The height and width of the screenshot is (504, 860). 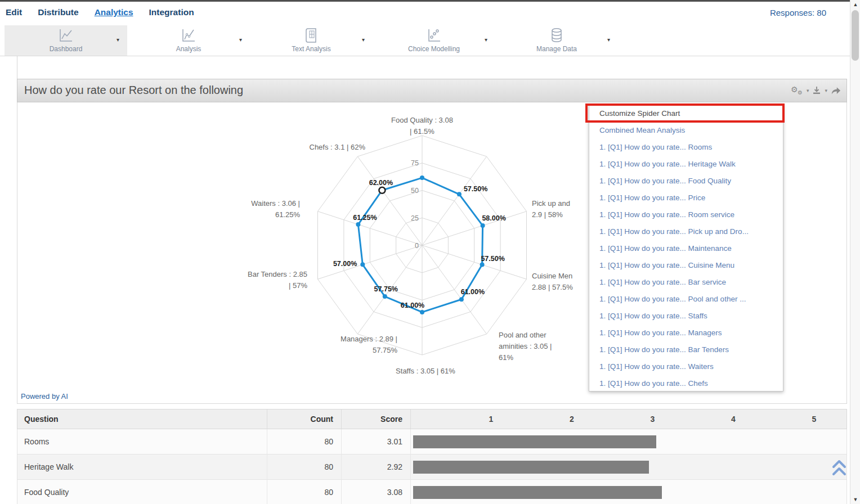 I want to click on menu-item-1-q1-how-do-you-rate-chefs: 1. [Q1] How do you rate... Chefs, so click(x=686, y=384).